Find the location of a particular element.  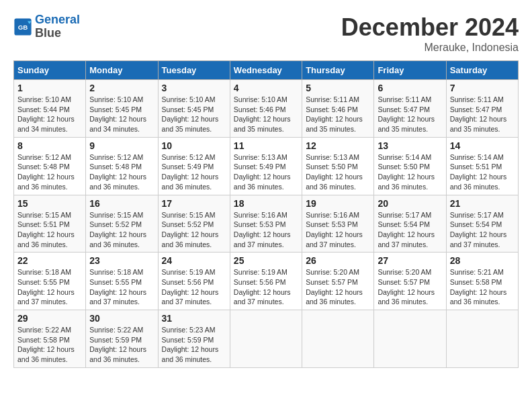

day-info: Sunrise: 5:13 AM Sunset: 5:50 PM Dayligh… is located at coordinates (338, 172).